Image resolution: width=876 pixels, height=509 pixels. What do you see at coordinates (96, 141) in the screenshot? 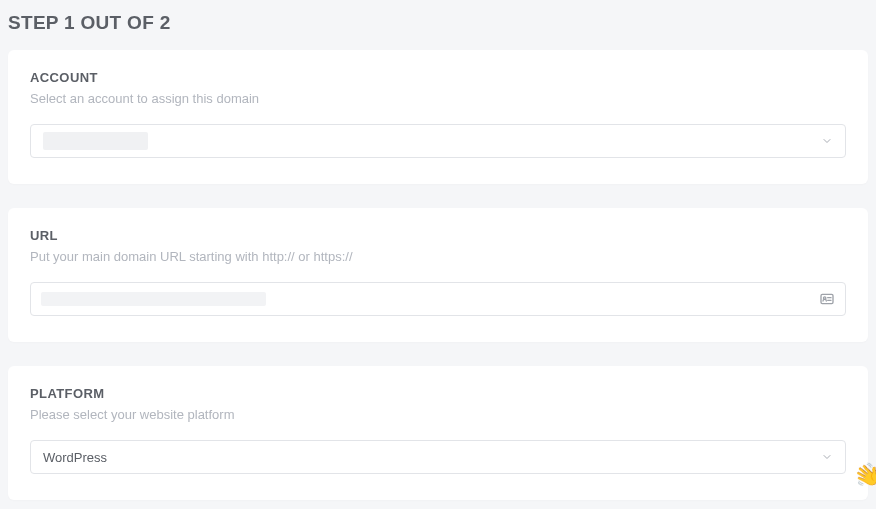
I see `account-selected-value` at bounding box center [96, 141].